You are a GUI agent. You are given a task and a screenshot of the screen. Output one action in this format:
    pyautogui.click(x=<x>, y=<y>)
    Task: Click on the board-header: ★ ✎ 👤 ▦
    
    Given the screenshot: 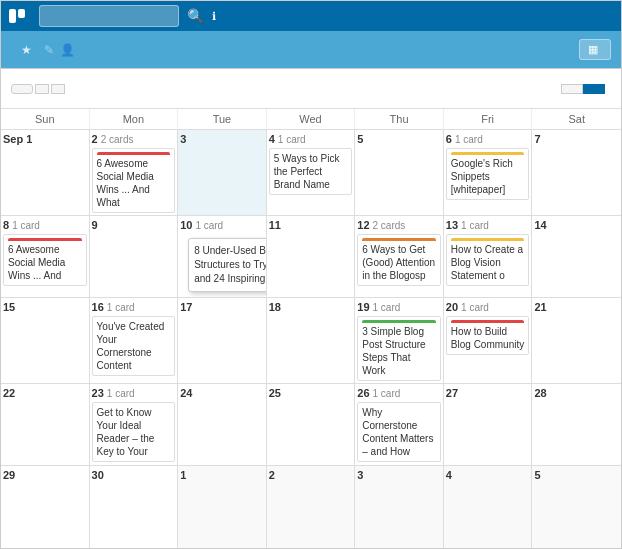 What is the action you would take?
    pyautogui.click(x=311, y=50)
    